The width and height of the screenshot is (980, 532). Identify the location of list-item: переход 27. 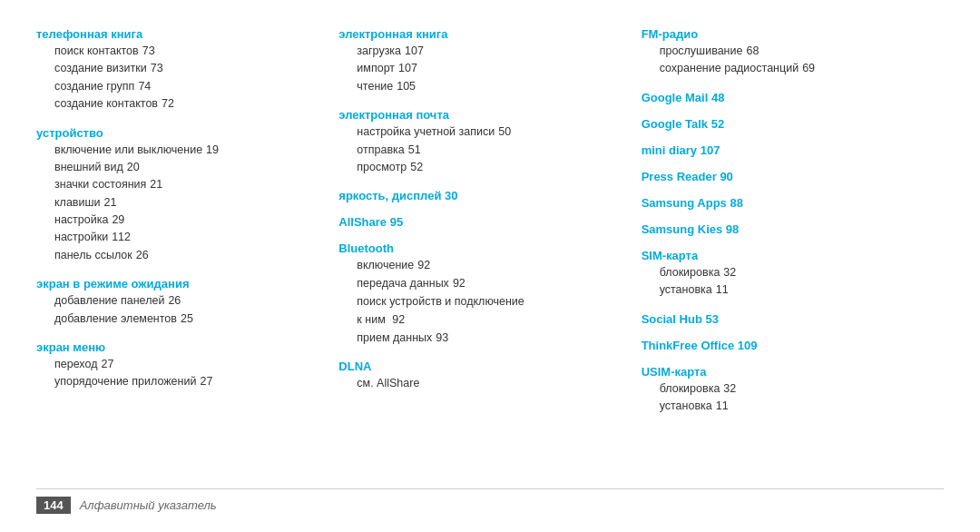
(178, 365).